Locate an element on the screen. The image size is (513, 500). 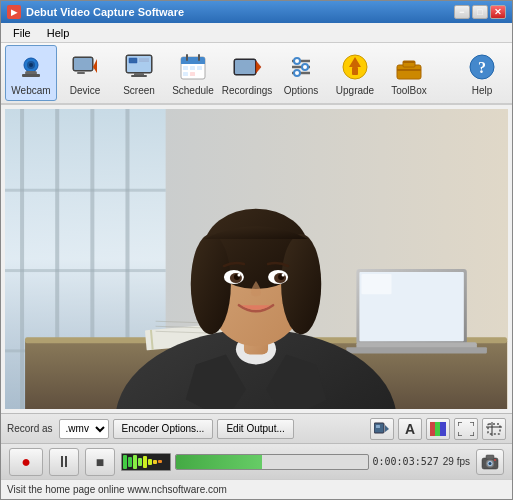
control-bar: Record as .wmv .avi .mp4 .mov Encoder Op… is located at coordinates (256, 428).